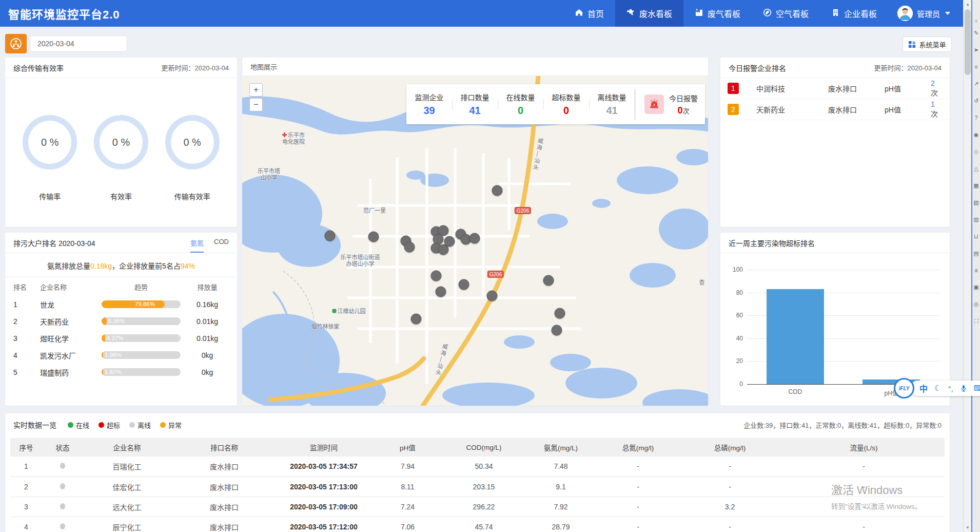 This screenshot has width=980, height=532. I want to click on image-copy-icon: ▤, so click(976, 253).